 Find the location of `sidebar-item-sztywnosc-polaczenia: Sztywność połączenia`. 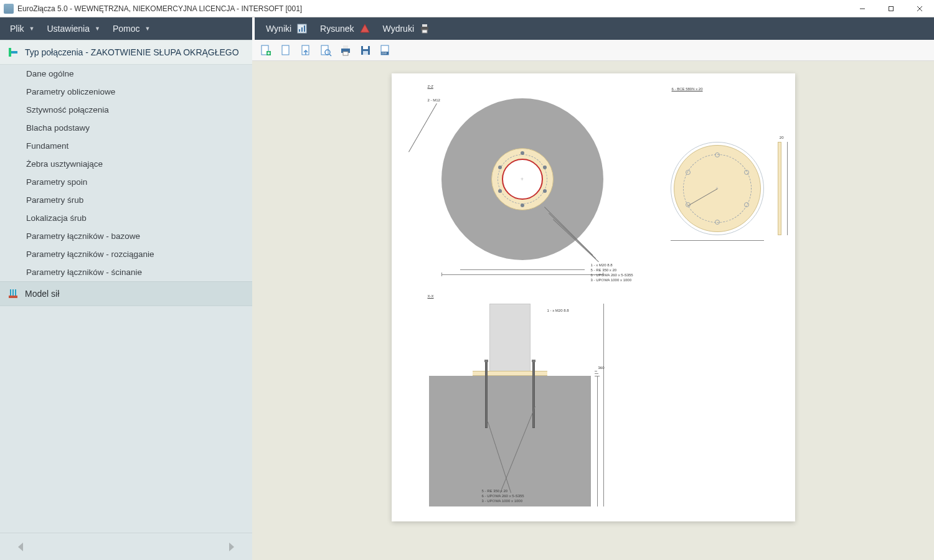

sidebar-item-sztywnosc-polaczenia: Sztywność połączenia is located at coordinates (126, 110).